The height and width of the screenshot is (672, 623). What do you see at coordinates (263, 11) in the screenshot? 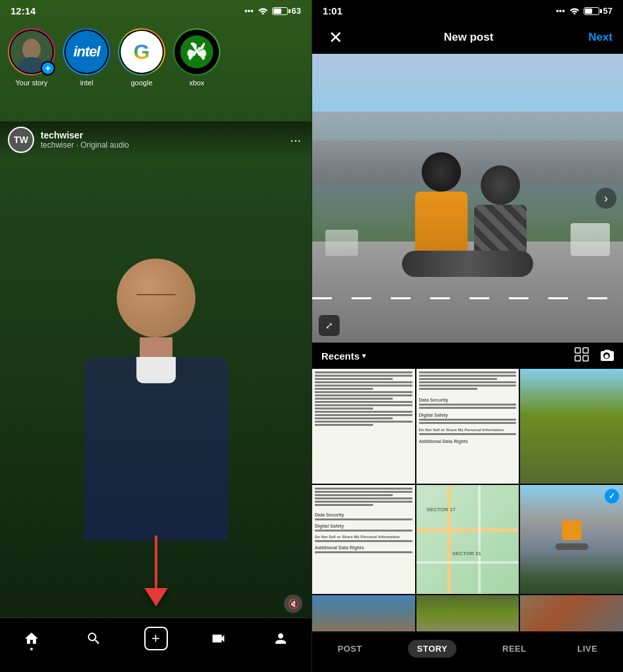
I see `wifi-icon` at bounding box center [263, 11].